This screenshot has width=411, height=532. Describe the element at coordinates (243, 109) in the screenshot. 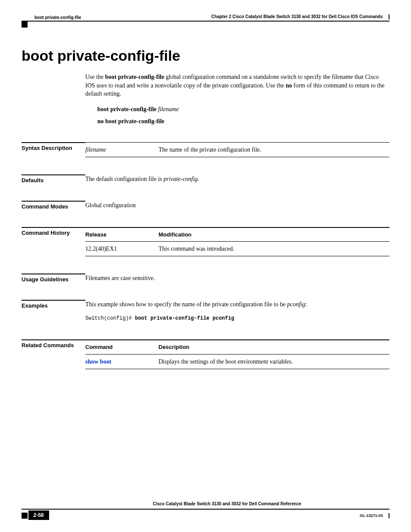

I see `syntax-usage-line-1: boot private-config-file filename` at that location.